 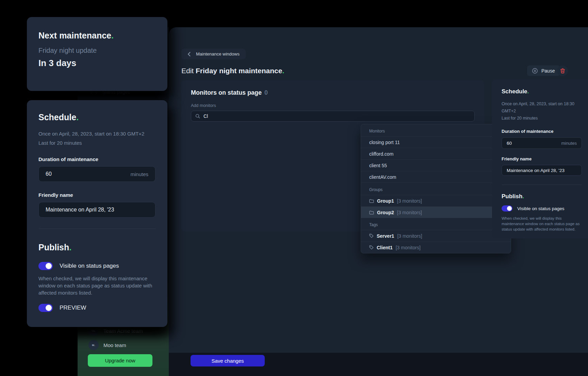 What do you see at coordinates (266, 93) in the screenshot?
I see `monitors-count: 0` at bounding box center [266, 93].